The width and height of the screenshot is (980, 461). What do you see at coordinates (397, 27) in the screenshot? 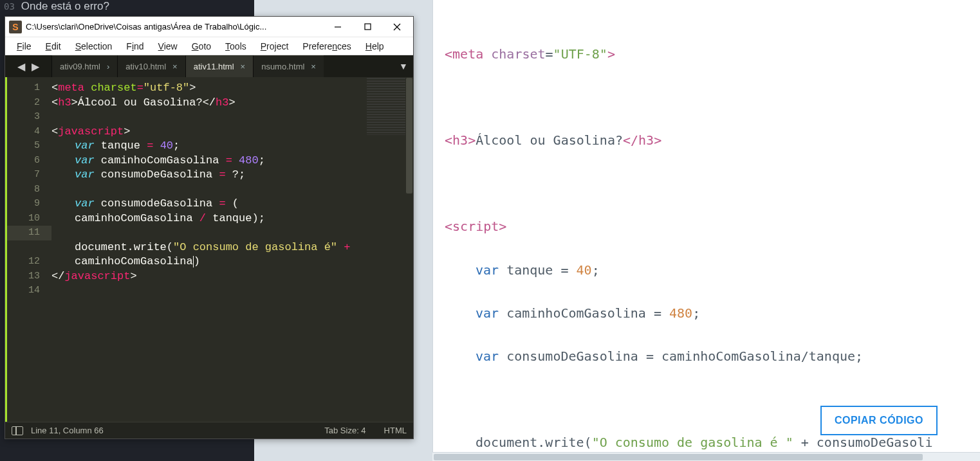
I see `close-icon` at bounding box center [397, 27].